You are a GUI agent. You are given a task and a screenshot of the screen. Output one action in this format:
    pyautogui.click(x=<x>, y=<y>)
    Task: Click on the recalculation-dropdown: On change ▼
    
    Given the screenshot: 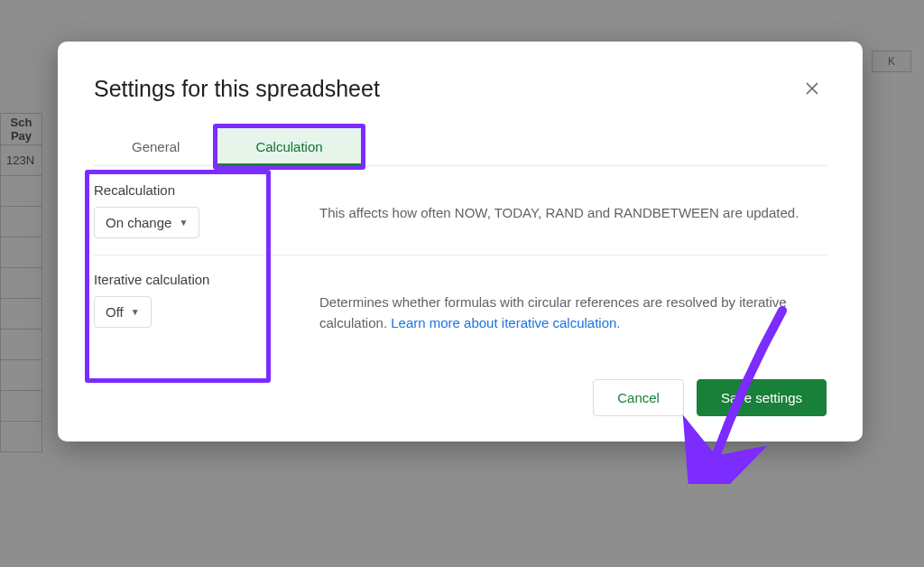 What is the action you would take?
    pyautogui.click(x=146, y=222)
    